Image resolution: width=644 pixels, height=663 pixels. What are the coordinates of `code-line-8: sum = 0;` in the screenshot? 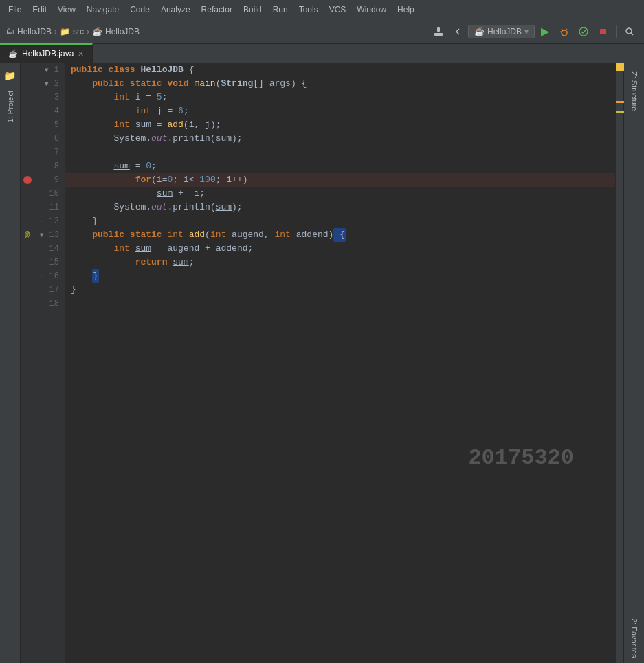 It's located at (340, 166).